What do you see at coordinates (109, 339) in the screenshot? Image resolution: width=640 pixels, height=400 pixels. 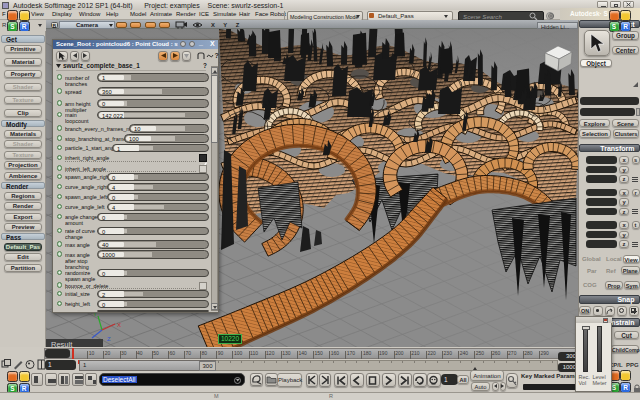 I see `svg-text: Z` at bounding box center [109, 339].